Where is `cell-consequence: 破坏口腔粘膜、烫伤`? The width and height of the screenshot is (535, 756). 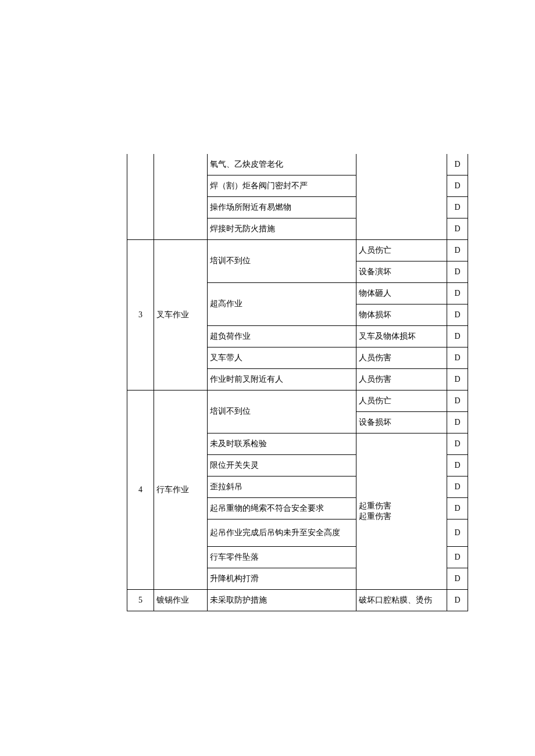
cell-consequence: 破坏口腔粘膜、烫伤 is located at coordinates (402, 601).